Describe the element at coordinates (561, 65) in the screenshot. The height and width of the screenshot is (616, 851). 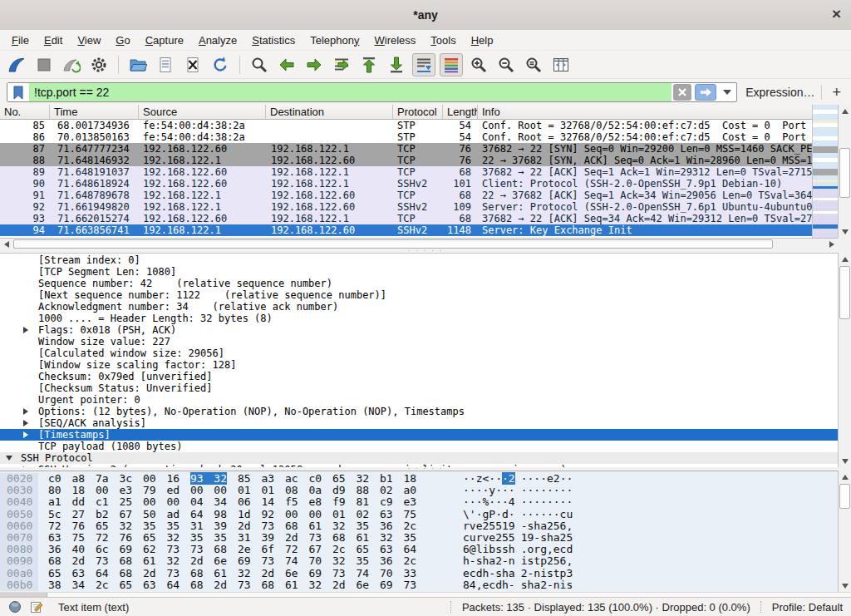
I see `resize-columns-button` at that location.